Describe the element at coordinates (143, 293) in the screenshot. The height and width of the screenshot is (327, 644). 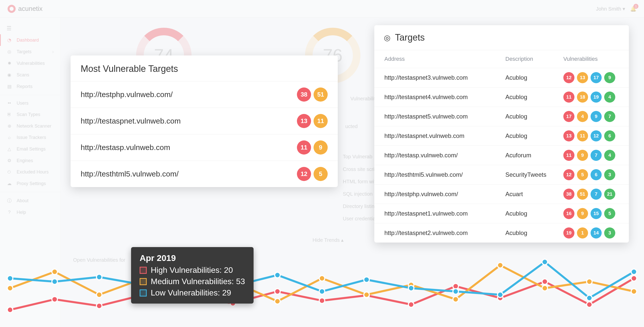
I see `swatch-low-icon` at that location.